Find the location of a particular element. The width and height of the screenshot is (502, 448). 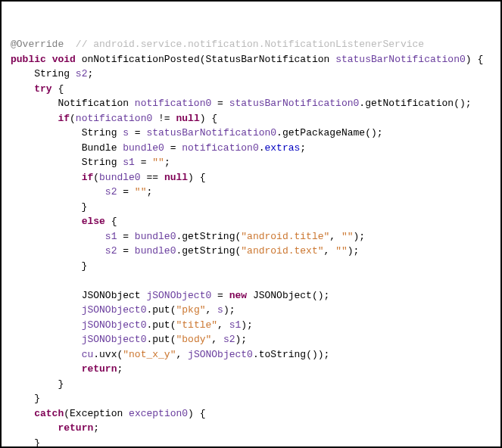

string-literal: "pkg" is located at coordinates (191, 310).